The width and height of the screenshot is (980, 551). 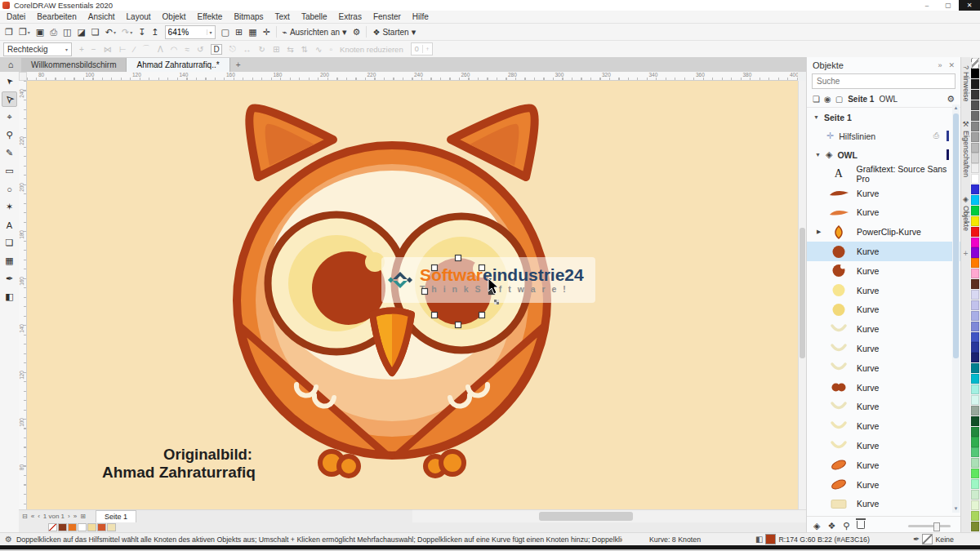 What do you see at coordinates (884, 155) in the screenshot?
I see `tree-layer-row: ▼ ◈ OWL` at bounding box center [884, 155].